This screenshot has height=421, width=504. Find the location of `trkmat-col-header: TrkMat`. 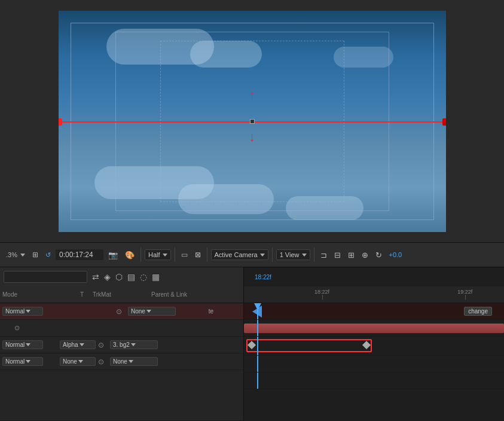

trkmat-col-header: TrkMat is located at coordinates (120, 294).